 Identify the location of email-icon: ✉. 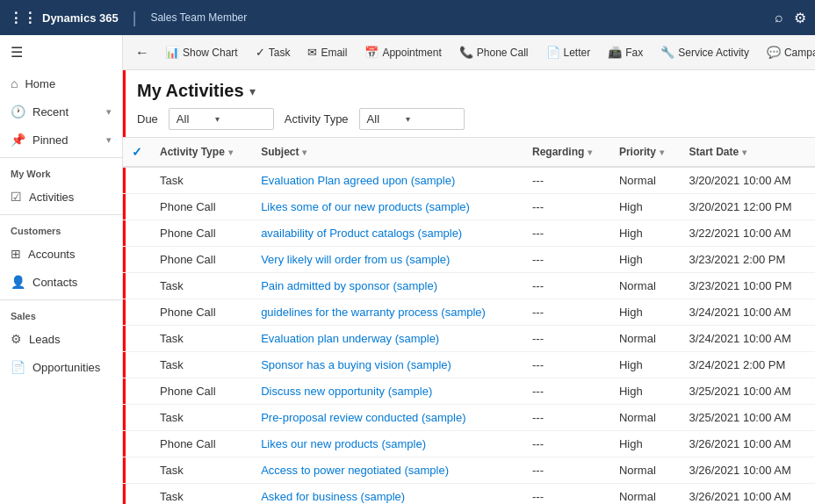
(313, 53).